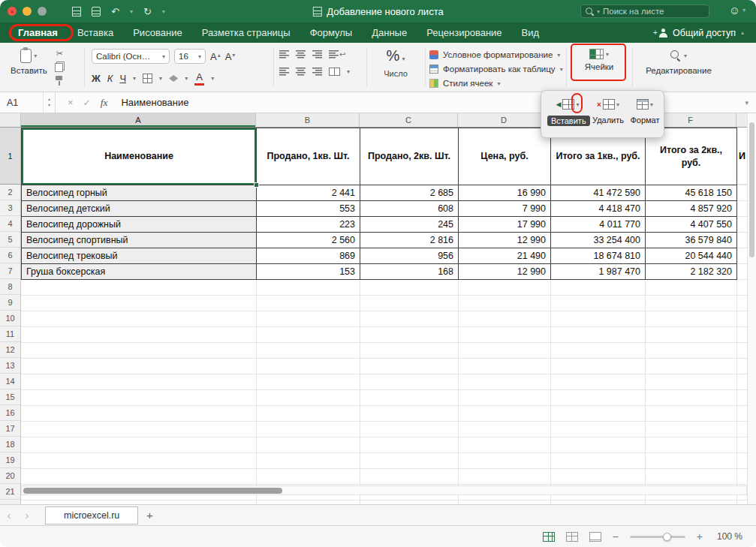  What do you see at coordinates (212, 78) in the screenshot?
I see `font-color-caret-icon: ▾` at bounding box center [212, 78].